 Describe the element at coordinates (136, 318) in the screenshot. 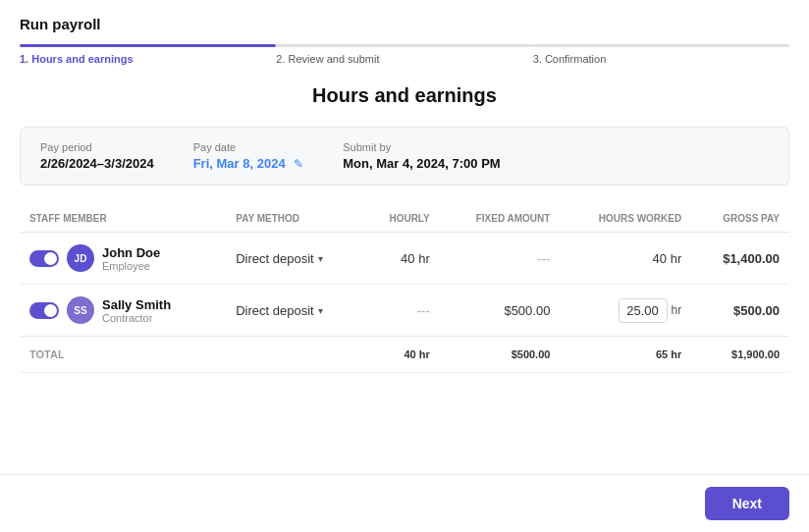

I see `staff-role-sally: Contractor` at that location.